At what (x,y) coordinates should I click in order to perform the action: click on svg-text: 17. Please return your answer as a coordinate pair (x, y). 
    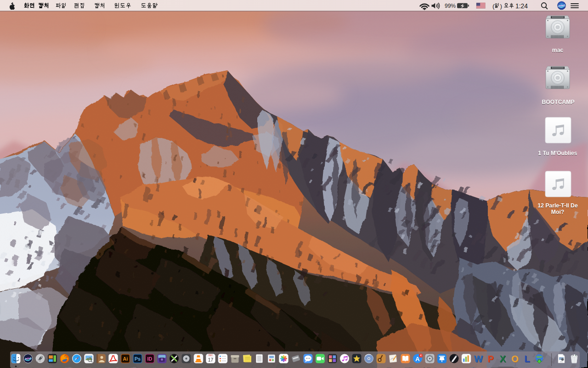
    Looking at the image, I should click on (211, 360).